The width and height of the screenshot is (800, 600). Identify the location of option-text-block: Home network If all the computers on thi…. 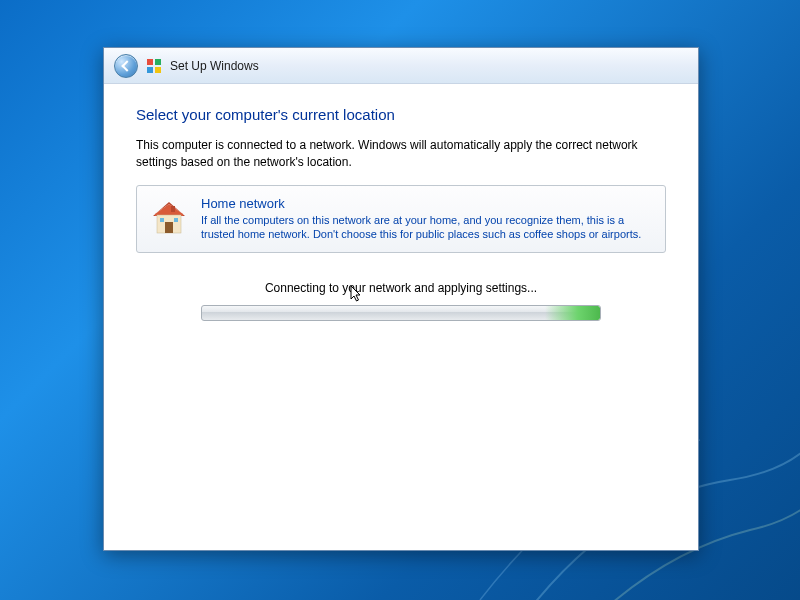
(427, 220).